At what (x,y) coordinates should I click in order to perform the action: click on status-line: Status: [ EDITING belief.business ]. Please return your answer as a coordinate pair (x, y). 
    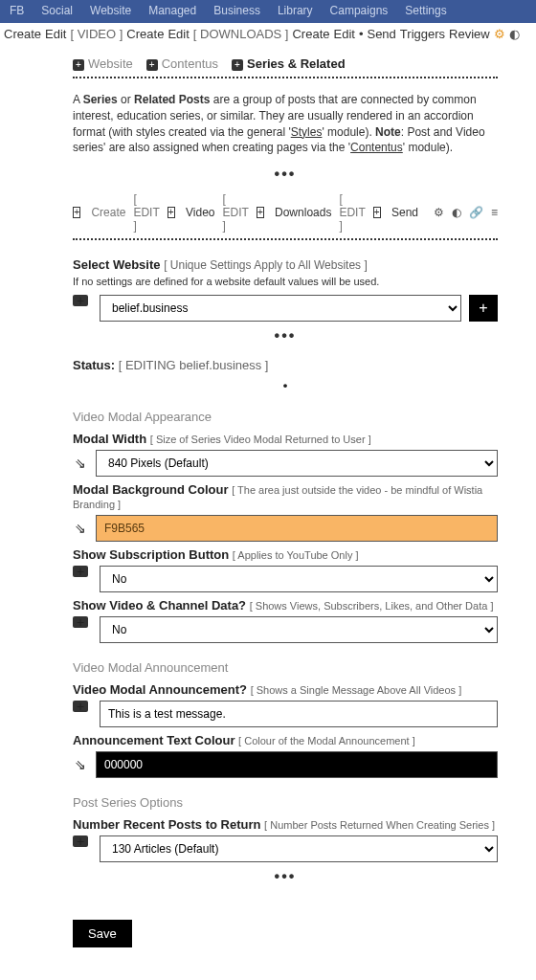
    Looking at the image, I should click on (285, 366).